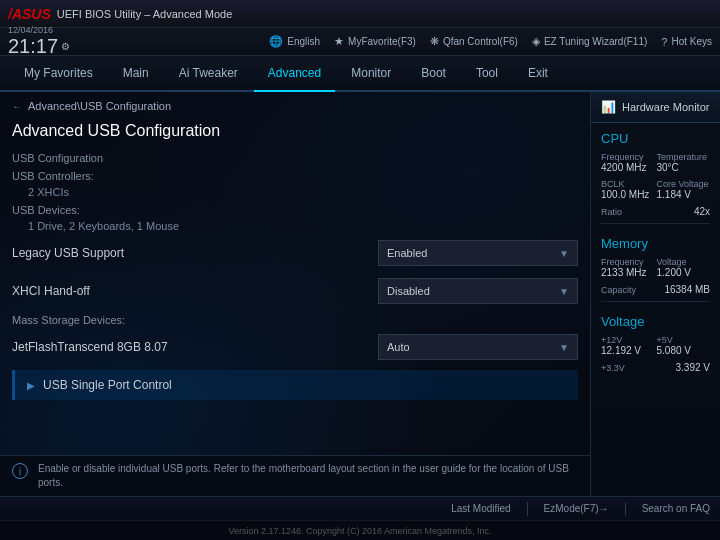 Image resolution: width=720 pixels, height=540 pixels. Describe the element at coordinates (564, 292) in the screenshot. I see `xhci-arrow-icon: ▼` at that location.